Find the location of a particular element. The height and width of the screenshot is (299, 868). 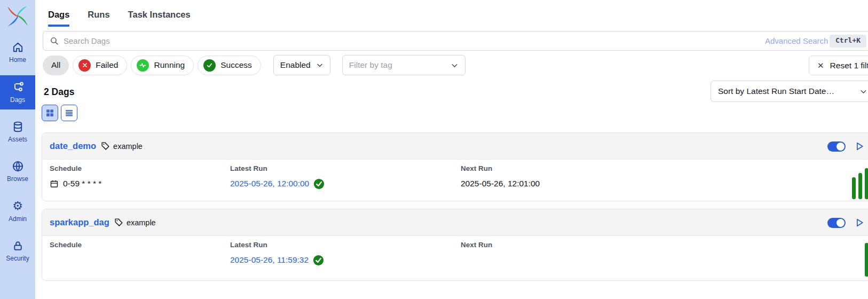

tag-select-placeholder: Filter by tag is located at coordinates (370, 65).